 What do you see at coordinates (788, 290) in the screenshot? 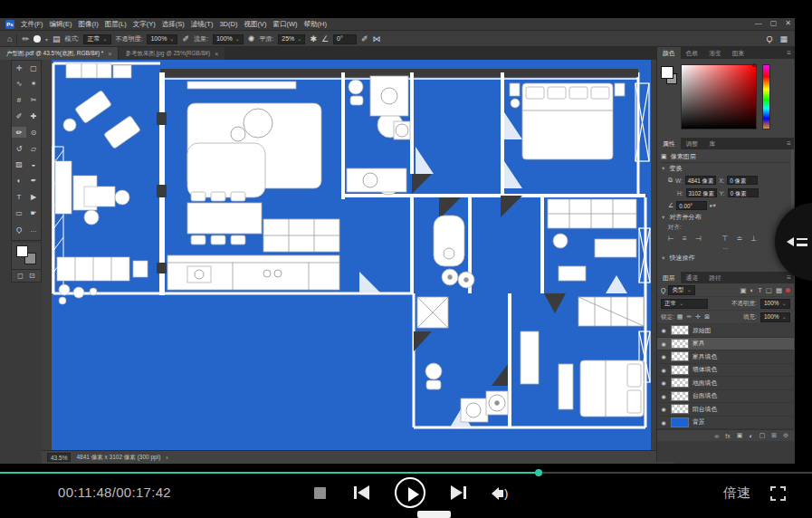
I see `filter-toggle-icon` at bounding box center [788, 290].